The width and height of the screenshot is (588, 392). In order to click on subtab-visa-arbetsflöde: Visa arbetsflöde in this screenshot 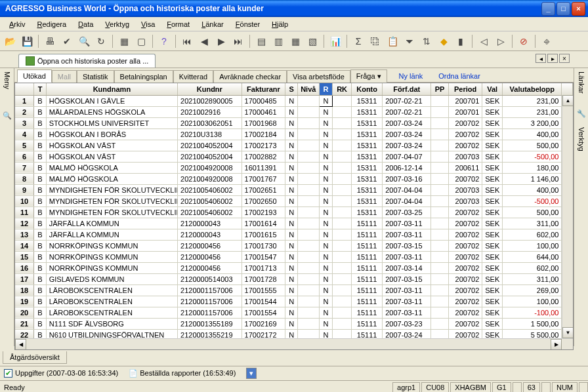, I will do `click(319, 76)`.